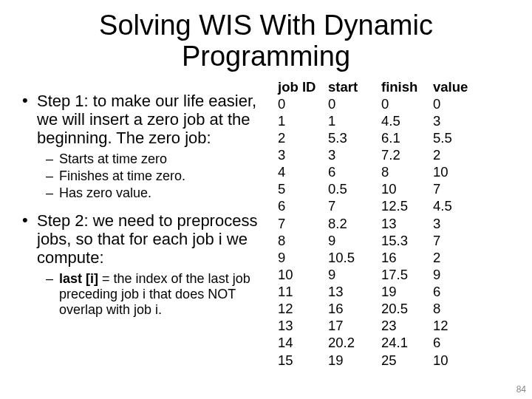  Describe the element at coordinates (156, 194) in the screenshot. I see `sub-bullet: – Has zero value.` at that location.